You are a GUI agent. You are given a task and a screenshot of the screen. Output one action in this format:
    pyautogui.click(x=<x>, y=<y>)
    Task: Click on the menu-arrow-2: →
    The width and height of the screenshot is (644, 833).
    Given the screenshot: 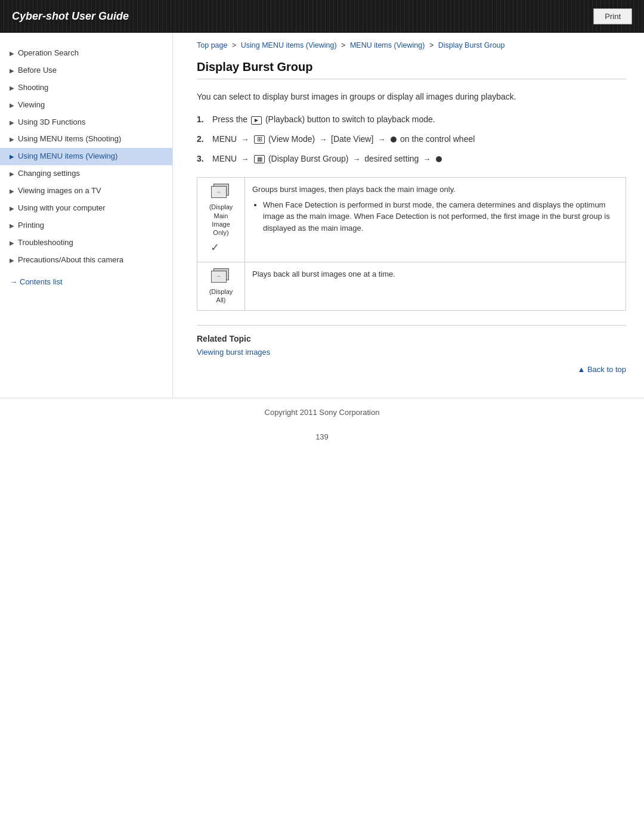 What is the action you would take?
    pyautogui.click(x=244, y=140)
    